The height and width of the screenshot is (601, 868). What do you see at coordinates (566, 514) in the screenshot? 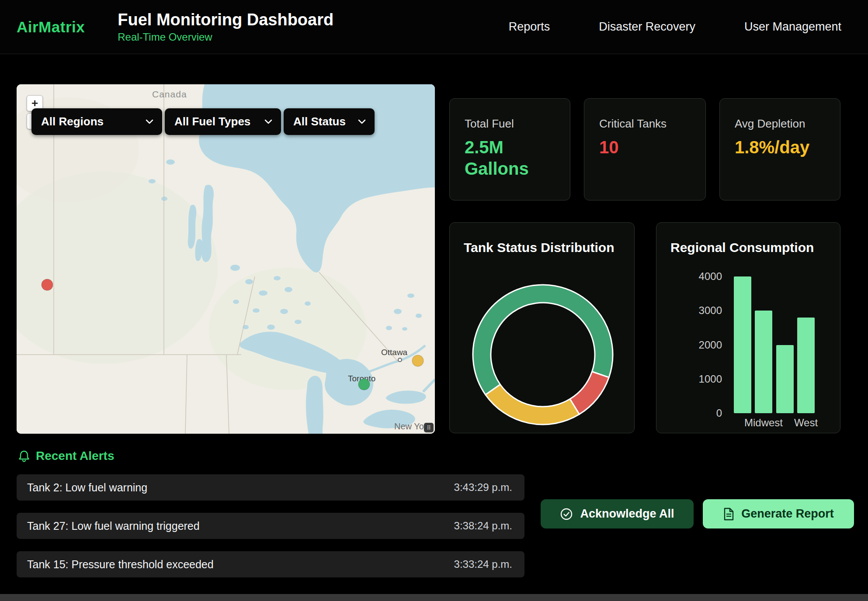
I see `check-circle-icon` at bounding box center [566, 514].